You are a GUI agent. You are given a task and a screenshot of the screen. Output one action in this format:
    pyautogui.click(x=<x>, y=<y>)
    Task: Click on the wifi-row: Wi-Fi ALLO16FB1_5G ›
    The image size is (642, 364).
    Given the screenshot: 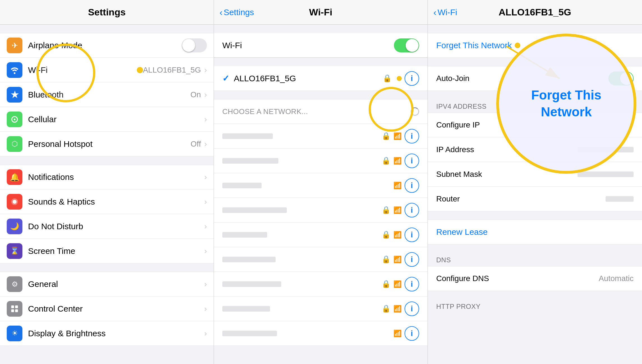 What is the action you would take?
    pyautogui.click(x=107, y=70)
    